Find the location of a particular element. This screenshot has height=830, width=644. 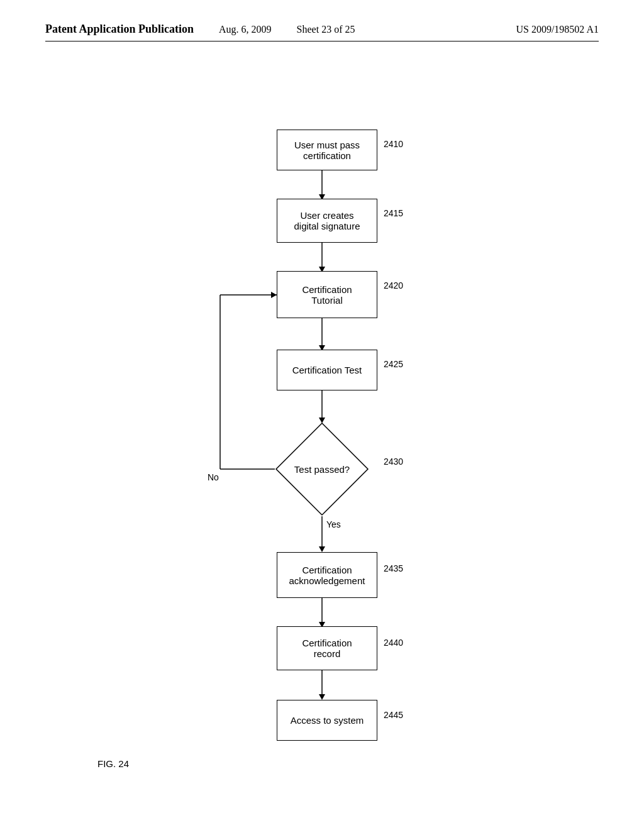

label-2425: 2425 is located at coordinates (394, 364).